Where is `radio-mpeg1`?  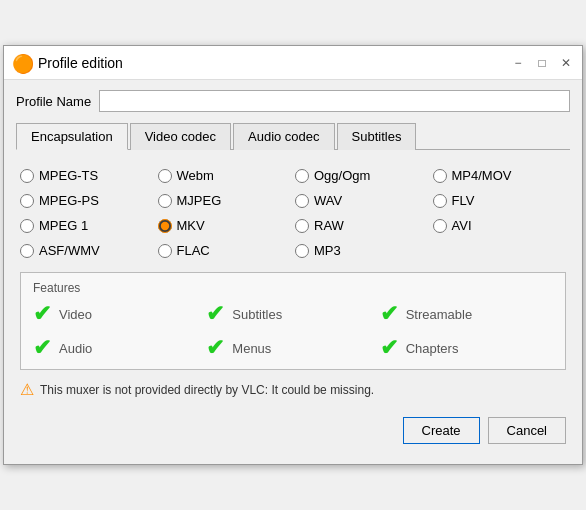 radio-mpeg1 is located at coordinates (27, 226).